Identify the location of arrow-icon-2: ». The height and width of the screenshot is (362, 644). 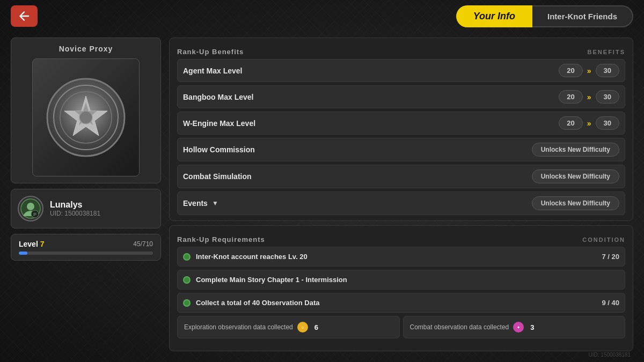
(589, 97).